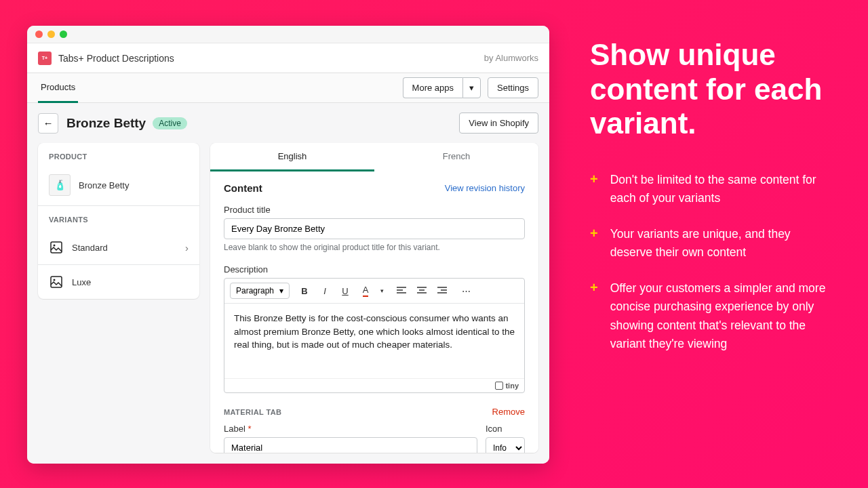 This screenshot has height=488, width=868. Describe the element at coordinates (104, 186) in the screenshot. I see `product-name: Bronze Betty` at that location.